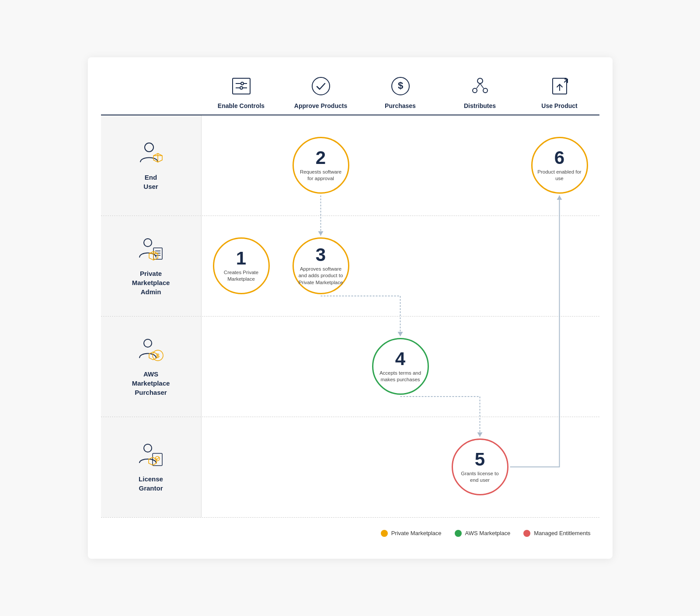 The width and height of the screenshot is (700, 616). I want to click on step-2-desc: Requests software for approval, so click(321, 176).